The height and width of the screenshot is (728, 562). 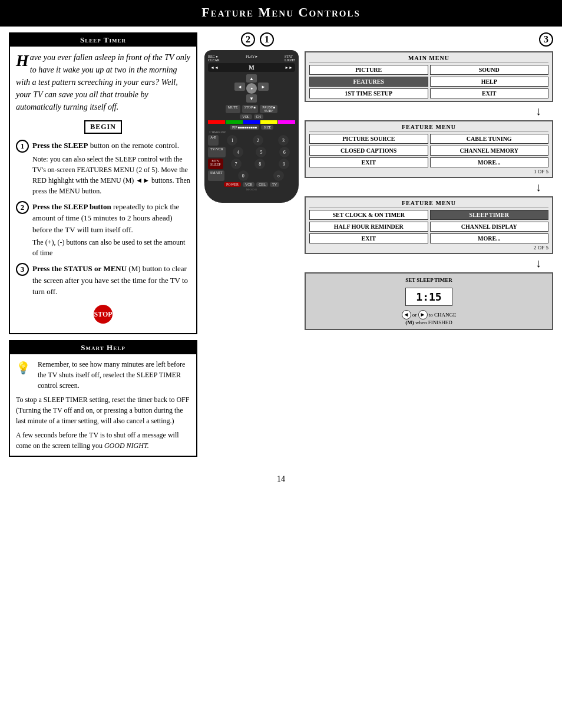 What do you see at coordinates (252, 58) in the screenshot?
I see `play-label: PLAY►` at bounding box center [252, 58].